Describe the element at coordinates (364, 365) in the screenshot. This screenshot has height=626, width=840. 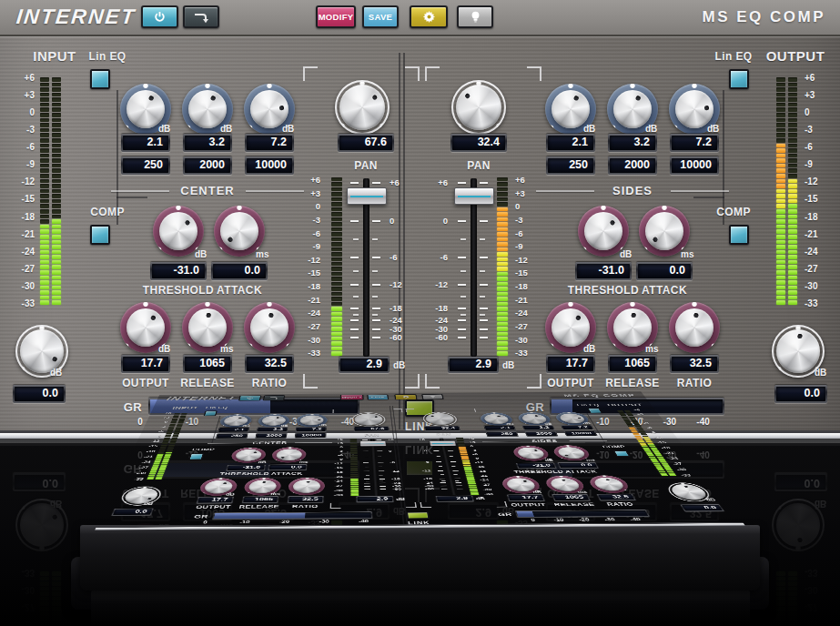
I see `center-fader-display: 2.9` at that location.